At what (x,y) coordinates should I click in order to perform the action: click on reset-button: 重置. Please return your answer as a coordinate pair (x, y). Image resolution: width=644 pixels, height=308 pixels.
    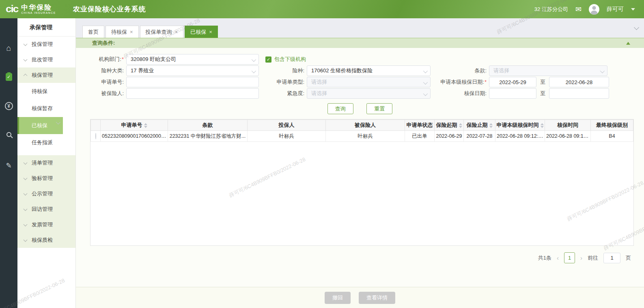
    Looking at the image, I should click on (379, 109).